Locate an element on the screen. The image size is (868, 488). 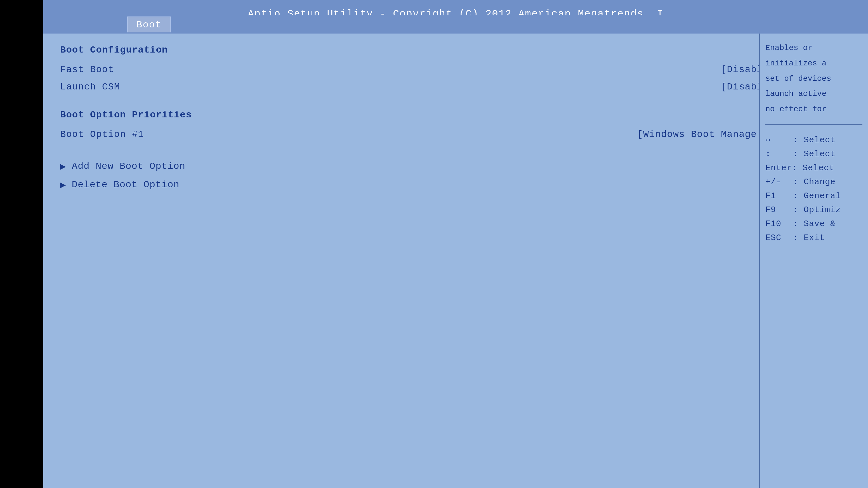
key-plusminus-desc: : Change is located at coordinates (814, 182).